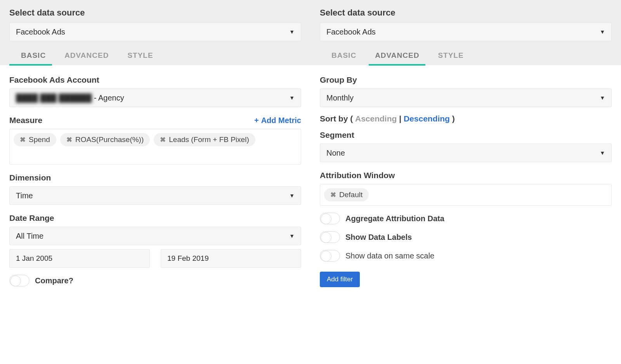 The image size is (621, 364). What do you see at coordinates (209, 140) in the screenshot?
I see `chip-label: Leads (Form + FB Pixel)` at bounding box center [209, 140].